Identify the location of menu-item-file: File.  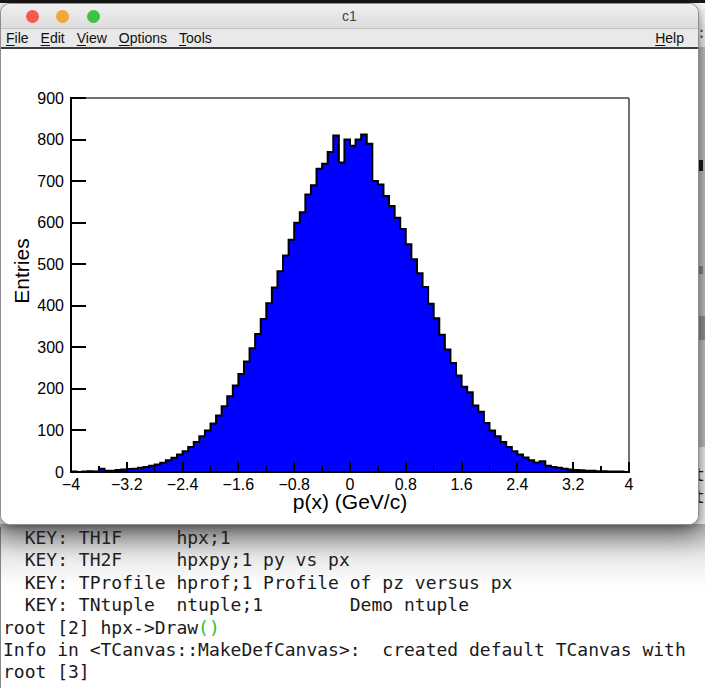
(18, 38).